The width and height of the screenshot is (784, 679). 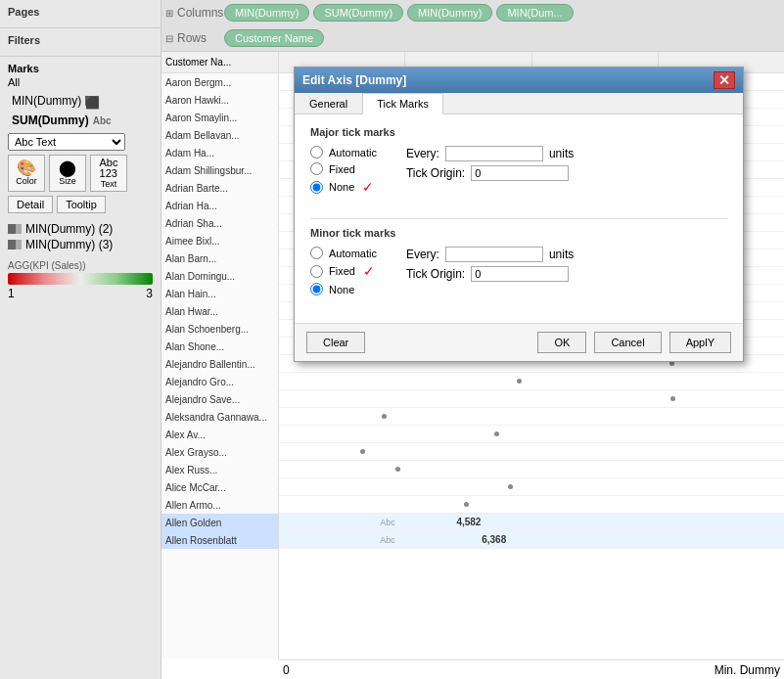 What do you see at coordinates (329, 104) in the screenshot?
I see `tab-general: General` at bounding box center [329, 104].